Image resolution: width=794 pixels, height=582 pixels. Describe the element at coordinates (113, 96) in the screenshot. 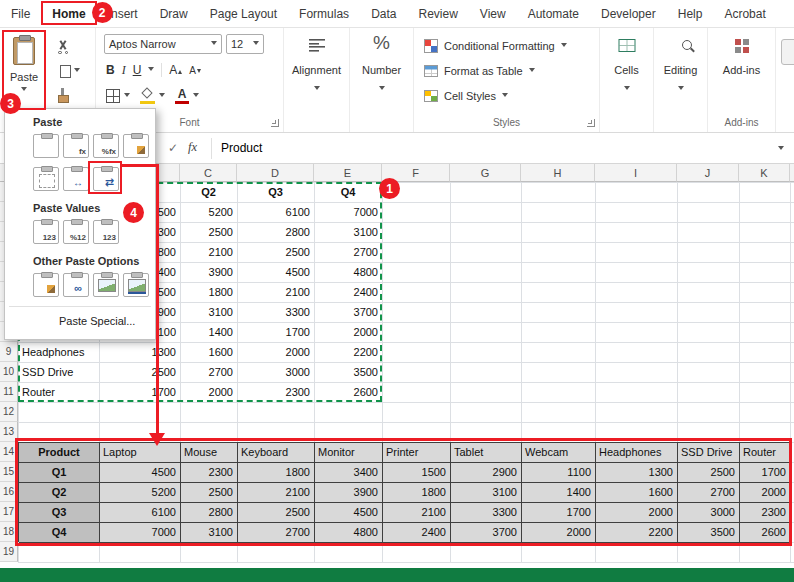

I see `borders-icon` at that location.